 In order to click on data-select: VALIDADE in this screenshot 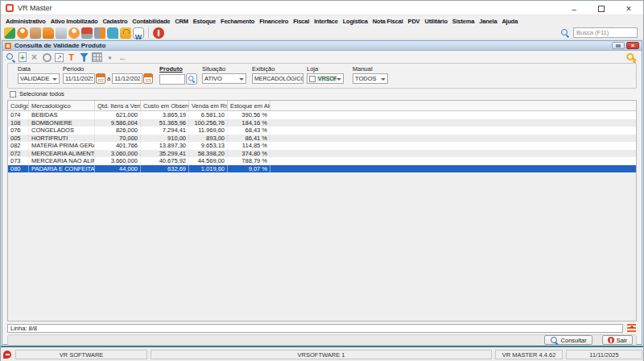, I will do `click(39, 79)`.